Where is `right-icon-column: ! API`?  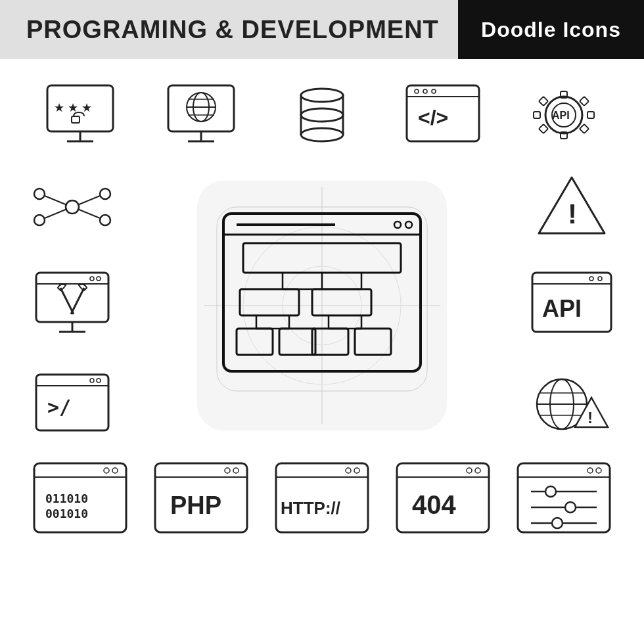 right-icon-column: ! API is located at coordinates (572, 306).